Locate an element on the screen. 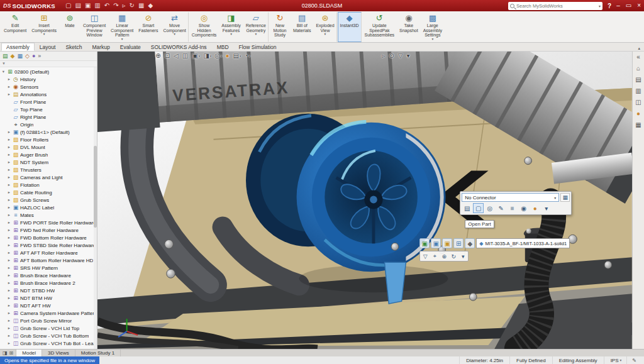 This screenshot has height=364, width=644. edit-appearance-icon: ● is located at coordinates (228, 56).